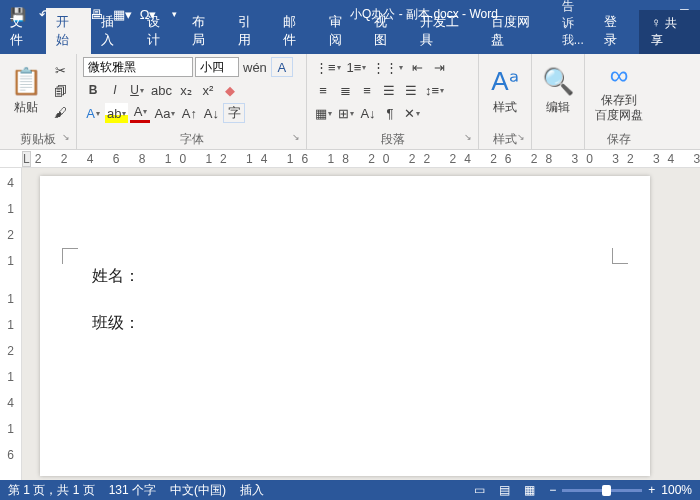 The width and height of the screenshot is (700, 500). What do you see at coordinates (573, 27) in the screenshot?
I see `tell-me: 告诉我...` at bounding box center [573, 27].